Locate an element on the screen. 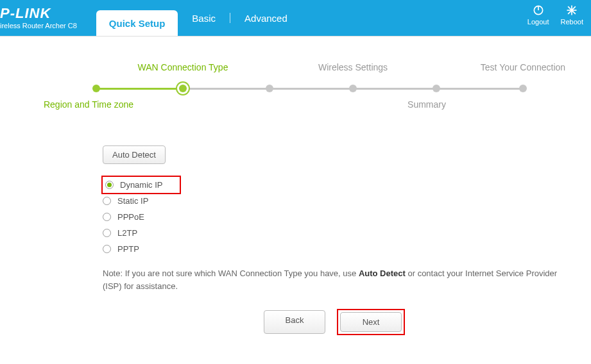 The image size is (591, 364). brand-subtitle: ireless Router Archer C8 is located at coordinates (39, 26).